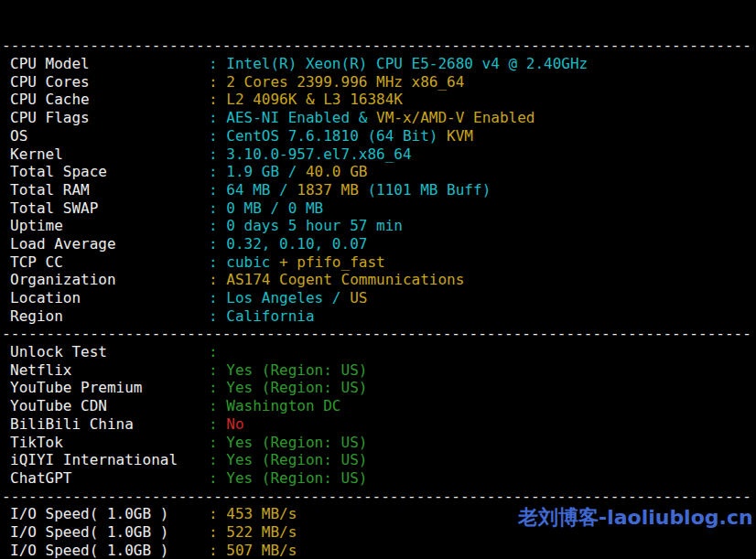  I want to click on output-row: iQIYI International: Yes (Region: US), so click(379, 460).